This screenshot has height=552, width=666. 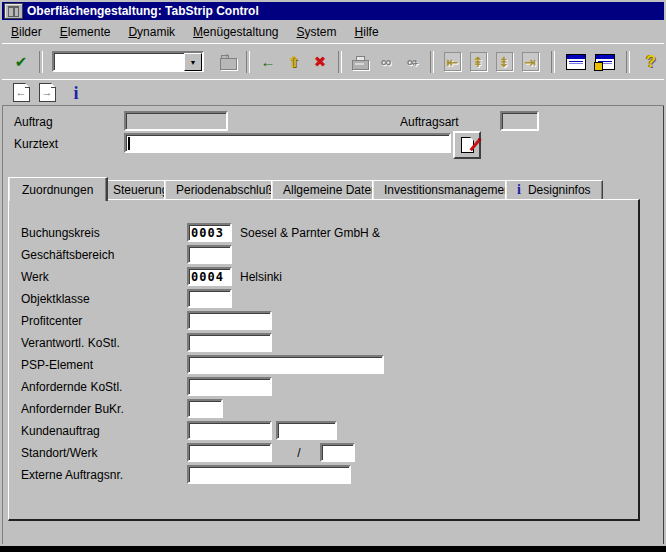 I want to click on new-session-button, so click(x=576, y=62).